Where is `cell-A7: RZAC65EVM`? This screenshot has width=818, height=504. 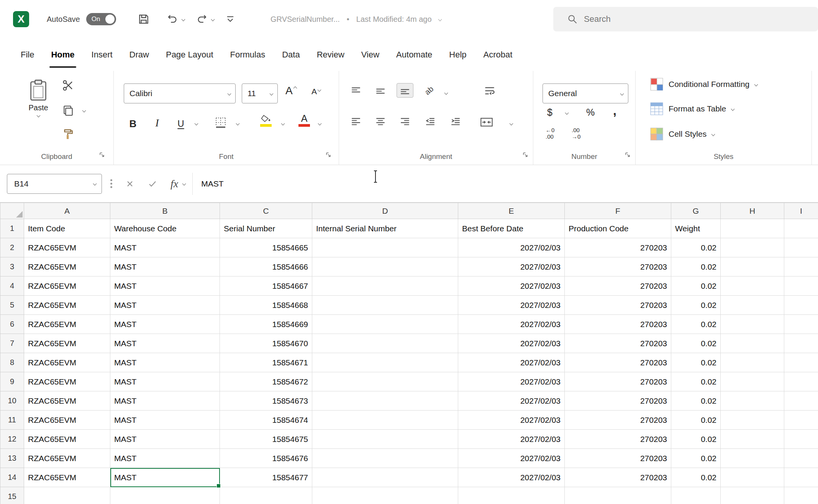 cell-A7: RZAC65EVM is located at coordinates (67, 344).